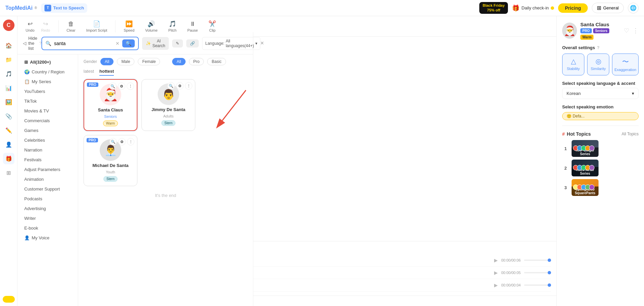  Describe the element at coordinates (608, 8) in the screenshot. I see `general-button: ⊞ General` at that location.